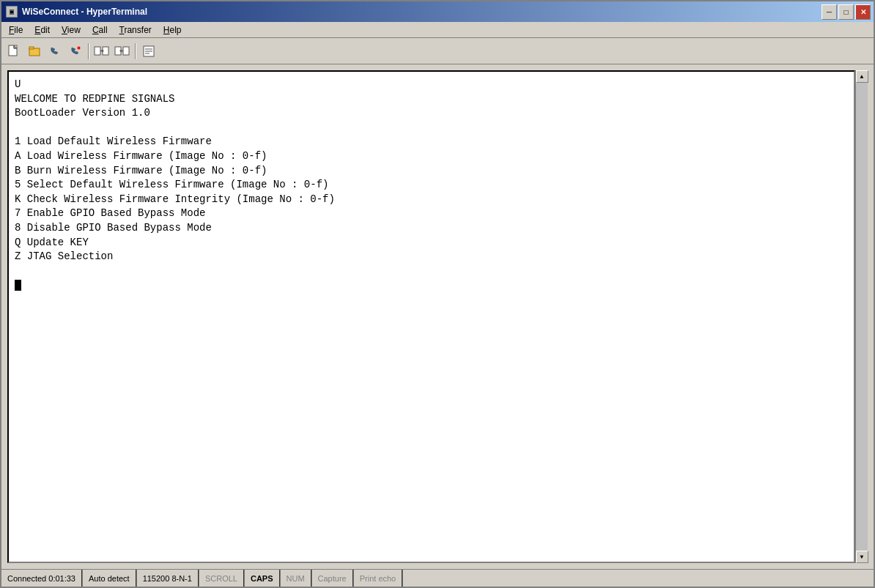 This screenshot has height=588, width=875. I want to click on title-bar-left: ▣ WiSeConnect - HyperTerminal, so click(76, 12).